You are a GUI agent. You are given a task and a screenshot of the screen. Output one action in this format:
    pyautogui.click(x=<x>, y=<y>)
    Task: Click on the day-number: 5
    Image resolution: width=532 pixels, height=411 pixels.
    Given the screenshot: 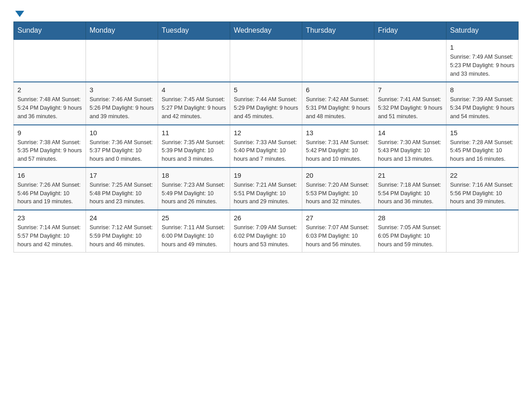 What is the action you would take?
    pyautogui.click(x=266, y=90)
    